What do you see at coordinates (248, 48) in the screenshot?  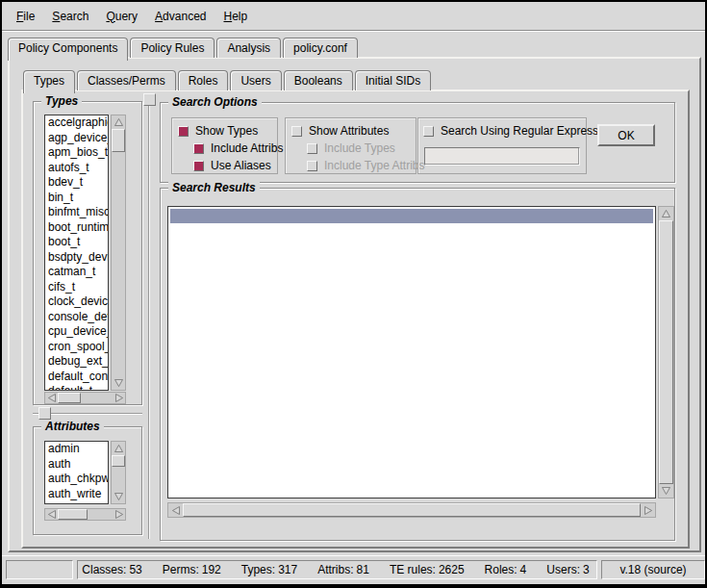 I see `tab-analysis: Analysis` at bounding box center [248, 48].